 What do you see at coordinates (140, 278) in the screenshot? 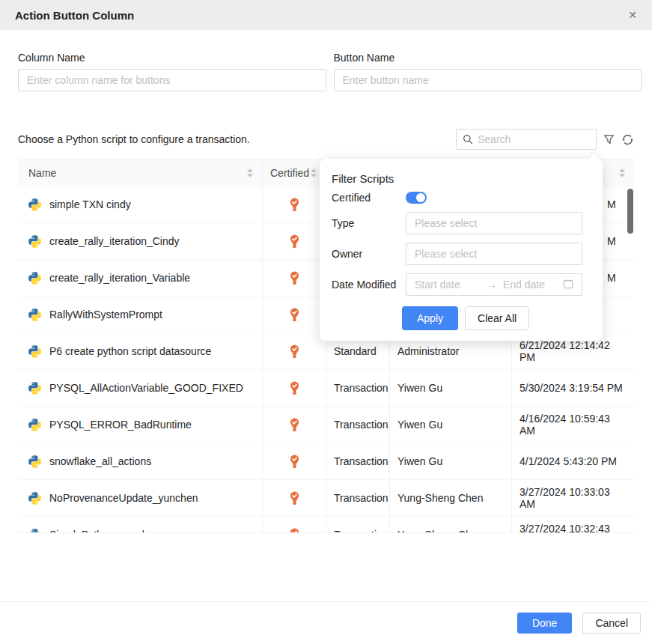
I see `script-name-cell: create_rally_iteration_Variable` at bounding box center [140, 278].